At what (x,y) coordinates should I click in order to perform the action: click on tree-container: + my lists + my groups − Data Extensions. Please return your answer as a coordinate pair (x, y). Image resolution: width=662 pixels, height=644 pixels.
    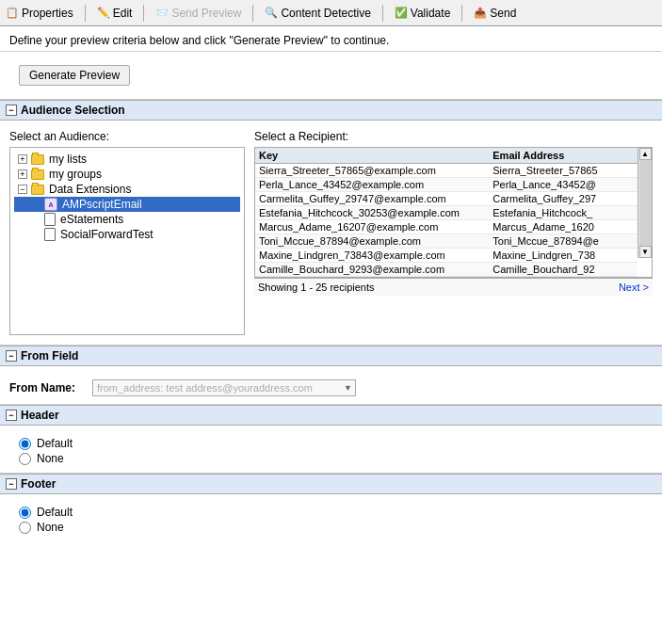
    Looking at the image, I should click on (127, 241).